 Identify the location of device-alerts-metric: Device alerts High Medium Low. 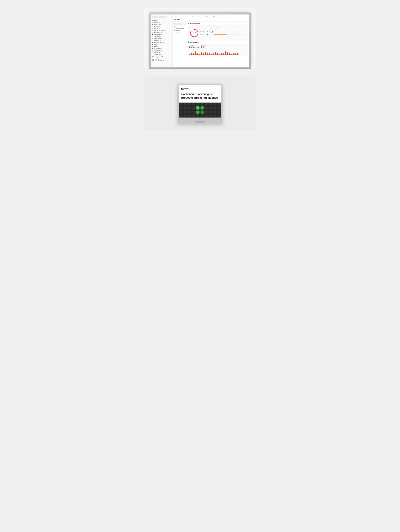
(194, 47).